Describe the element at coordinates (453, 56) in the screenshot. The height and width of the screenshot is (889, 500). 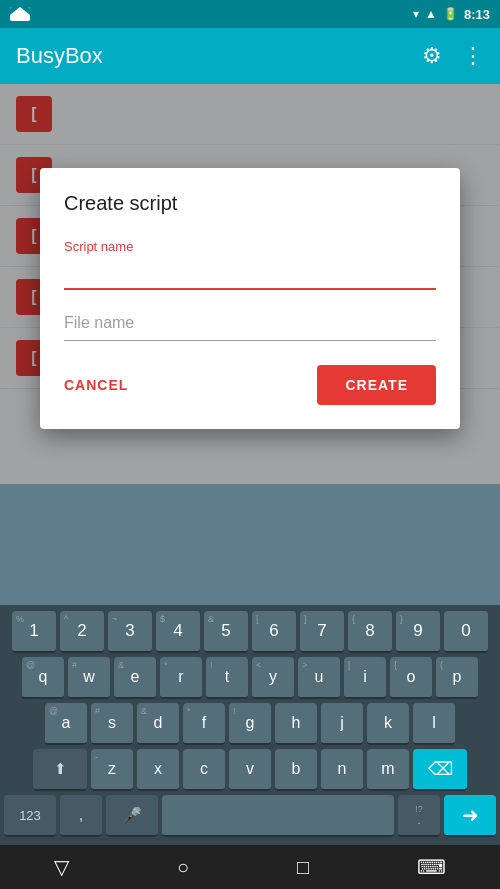
I see `app-bar-icons: ⚙ ⋮` at that location.